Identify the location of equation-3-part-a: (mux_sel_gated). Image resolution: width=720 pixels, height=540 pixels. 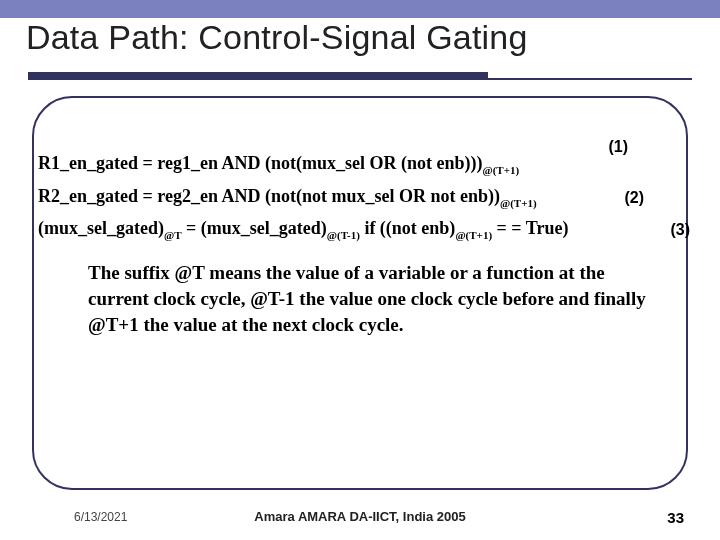
(101, 228).